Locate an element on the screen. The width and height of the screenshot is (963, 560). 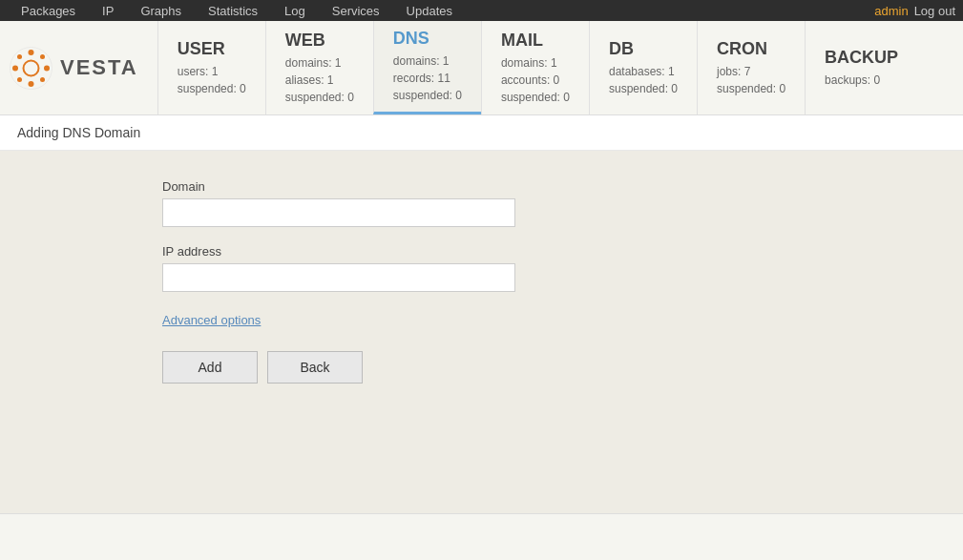
nav-right-area: admin Log out is located at coordinates (914, 11).